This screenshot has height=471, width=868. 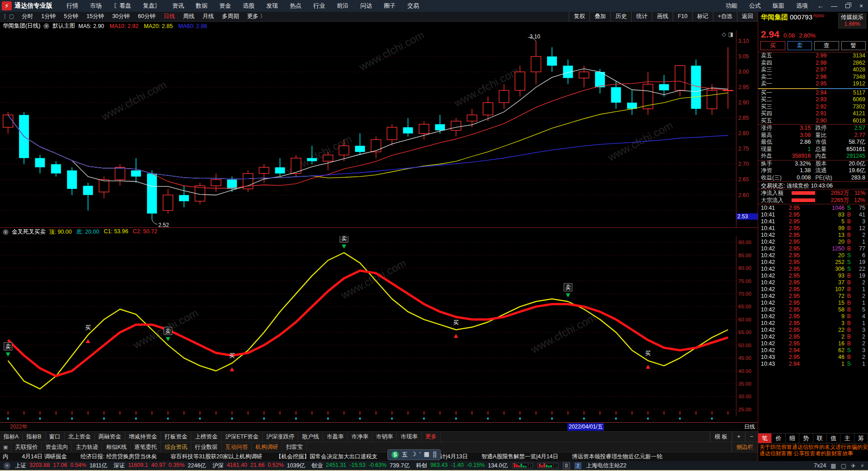 What do you see at coordinates (11, 437) in the screenshot?
I see `indicator-tab-0: 指标A` at bounding box center [11, 437].